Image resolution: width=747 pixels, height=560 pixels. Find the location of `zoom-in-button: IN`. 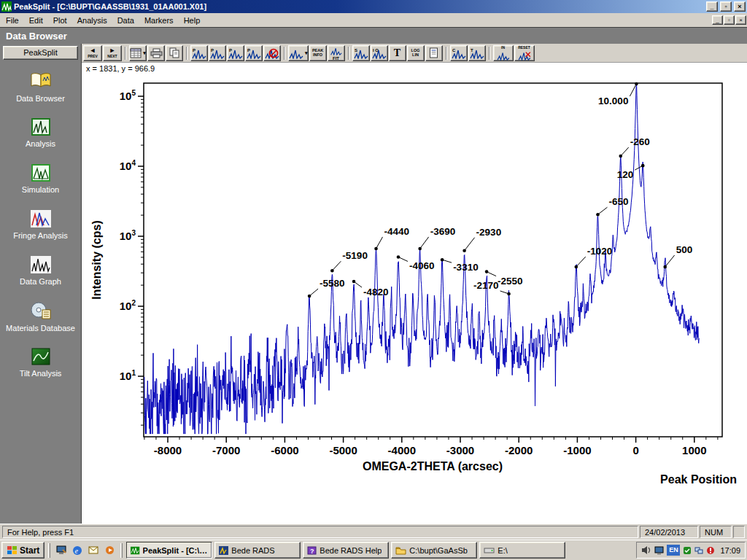

zoom-in-button: IN is located at coordinates (503, 53).